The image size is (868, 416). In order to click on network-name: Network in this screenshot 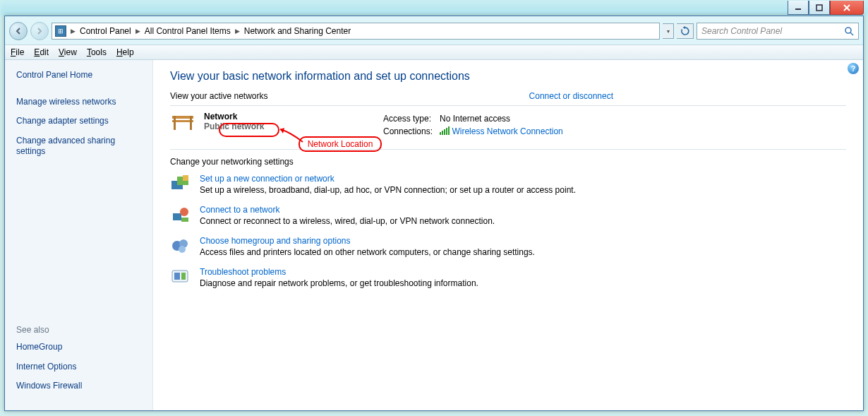, I will do `click(234, 117)`.